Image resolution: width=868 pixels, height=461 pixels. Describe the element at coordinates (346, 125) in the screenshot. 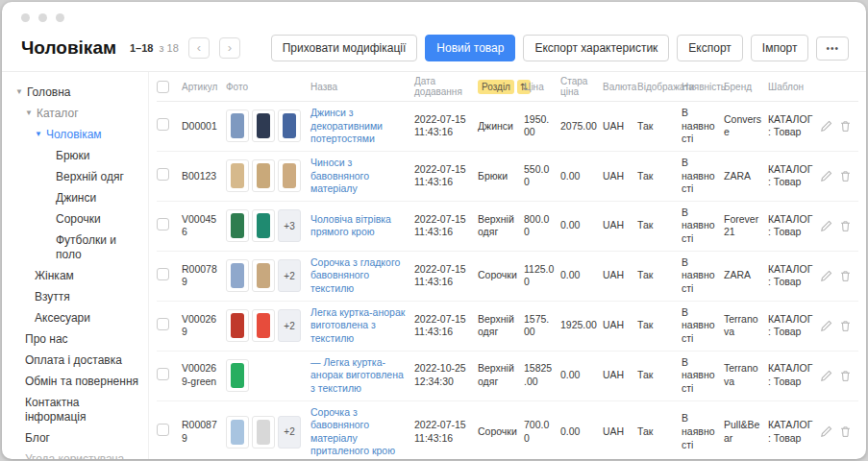

I see `product-name-link: Джинси з декоративними потертостями` at that location.